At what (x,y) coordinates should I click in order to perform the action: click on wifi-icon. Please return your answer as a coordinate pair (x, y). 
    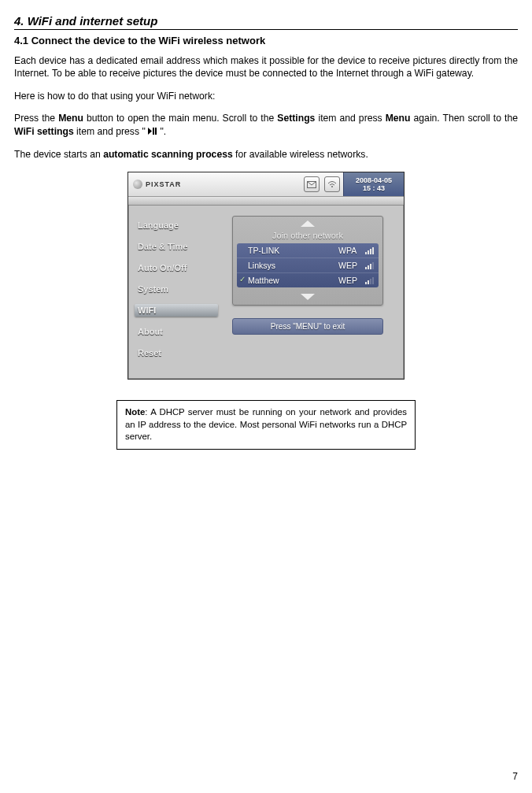
    Looking at the image, I should click on (332, 184).